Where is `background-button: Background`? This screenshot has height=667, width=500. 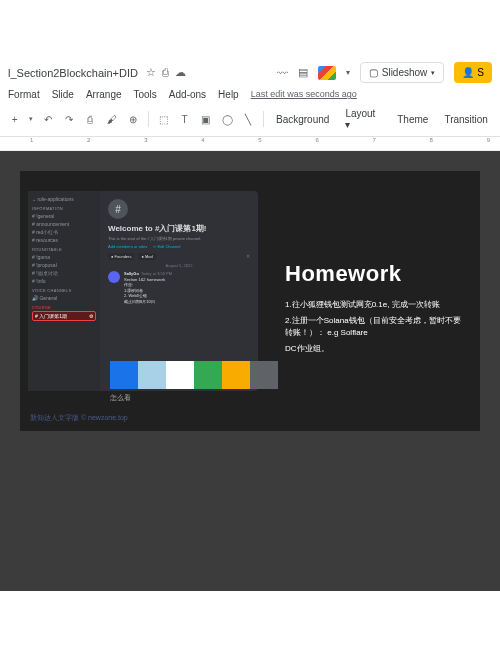 background-button: Background is located at coordinates (302, 120).